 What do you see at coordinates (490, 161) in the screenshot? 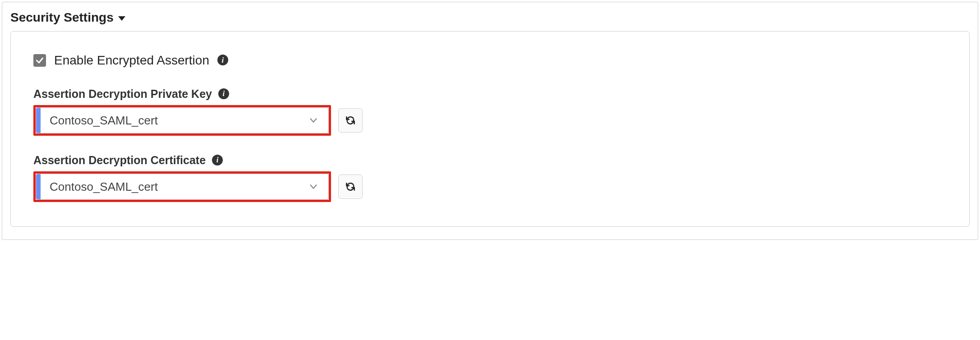
I see `certificate-label-row: Assertion Decryption Certificate i` at bounding box center [490, 161].